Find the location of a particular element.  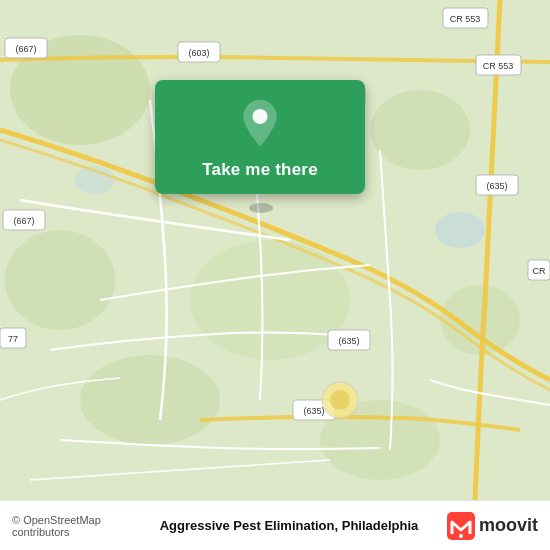

svg-text: 77 is located at coordinates (13, 339).